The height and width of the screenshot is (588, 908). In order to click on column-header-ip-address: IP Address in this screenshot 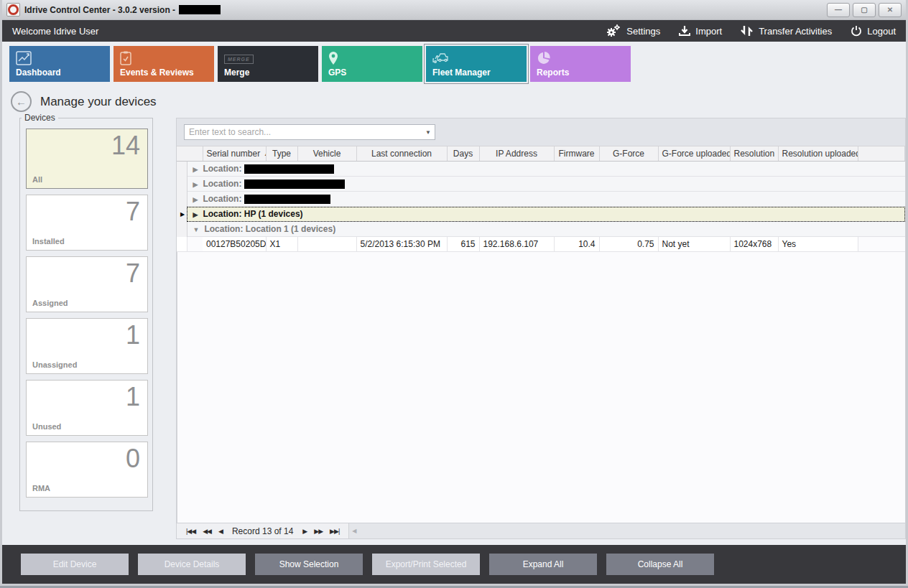, I will do `click(516, 154)`.